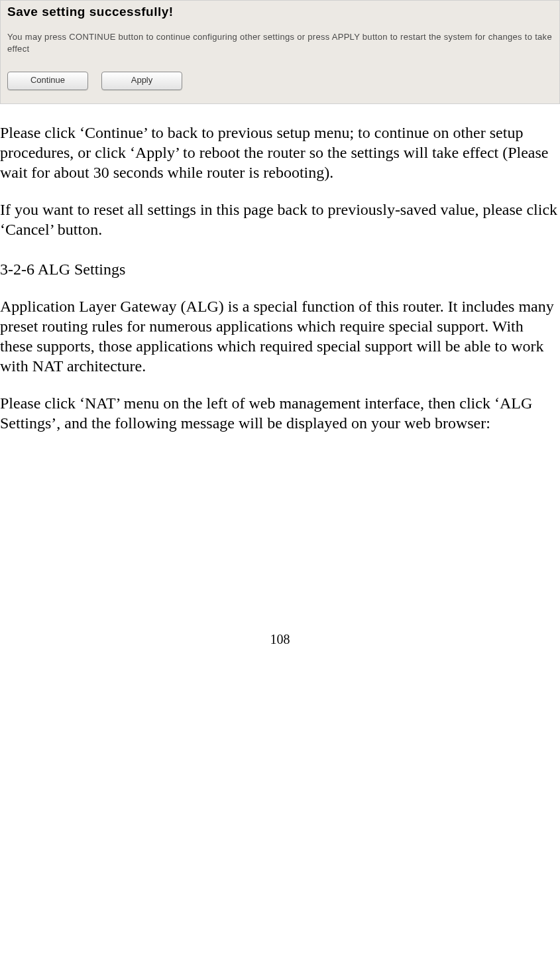 Image resolution: width=560 pixels, height=976 pixels. I want to click on page-number: 108, so click(280, 646).